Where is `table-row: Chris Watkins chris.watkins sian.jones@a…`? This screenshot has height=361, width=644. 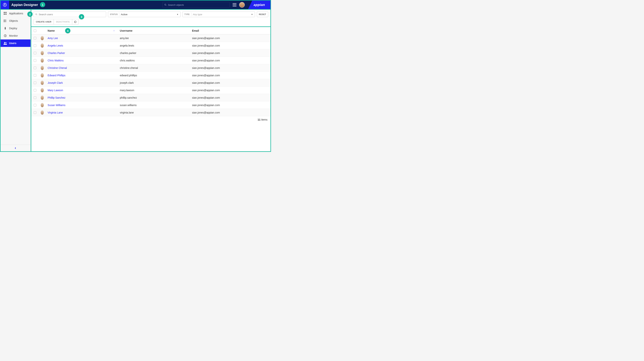
table-row: Chris Watkins chris.watkins sian.jones@a… is located at coordinates (151, 60).